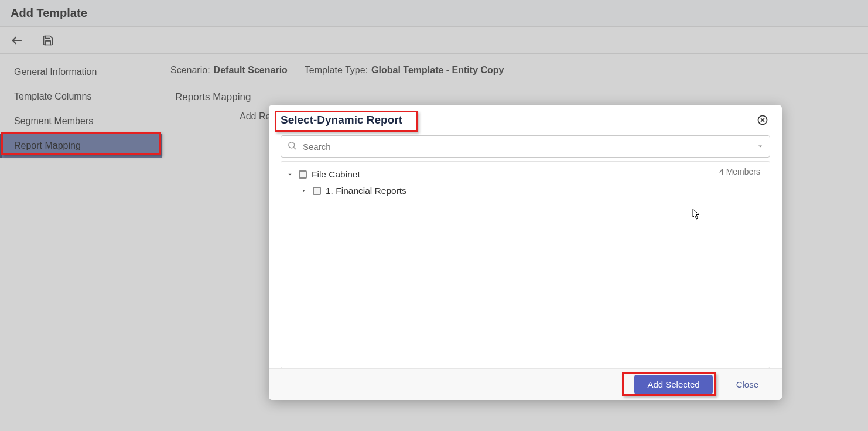  What do you see at coordinates (190, 70) in the screenshot?
I see `scenario-label: Scenario:` at bounding box center [190, 70].